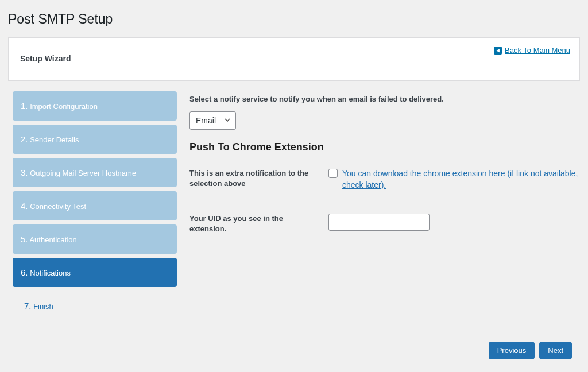 This screenshot has width=588, height=372. I want to click on step-import-configuration: 1. Import Configuration, so click(95, 106).